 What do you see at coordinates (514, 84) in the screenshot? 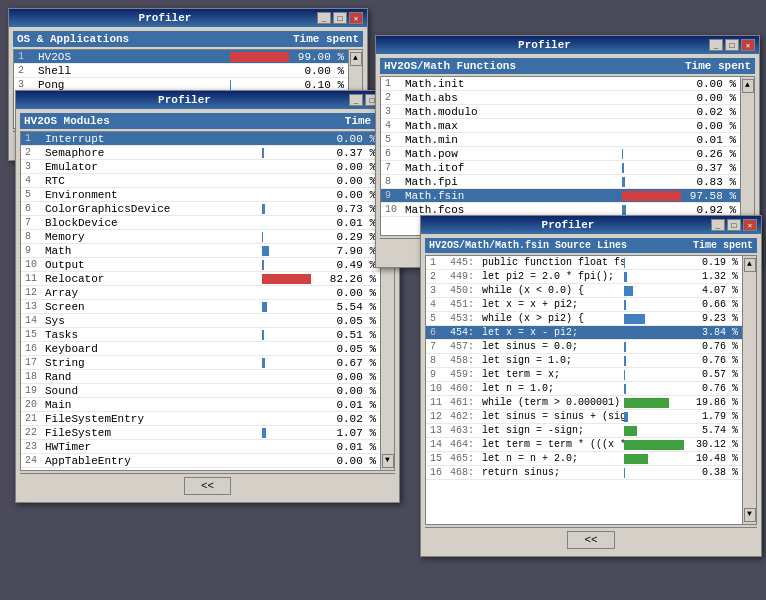
I see `row-name: Math.init` at bounding box center [514, 84].